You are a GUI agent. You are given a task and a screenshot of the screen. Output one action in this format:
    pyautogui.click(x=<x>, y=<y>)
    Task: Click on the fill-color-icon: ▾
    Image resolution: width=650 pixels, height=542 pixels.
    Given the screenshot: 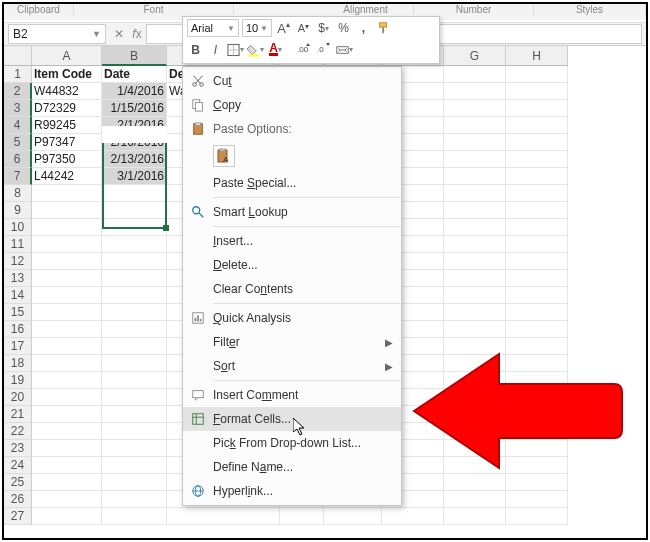 What is the action you would take?
    pyautogui.click(x=256, y=50)
    